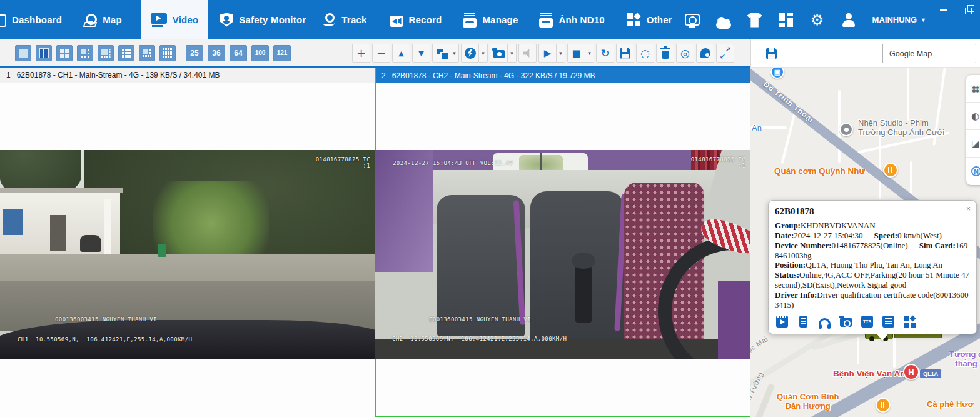 The width and height of the screenshot is (980, 417). Describe the element at coordinates (803, 321) in the screenshot. I see `intercom-icon` at that location.